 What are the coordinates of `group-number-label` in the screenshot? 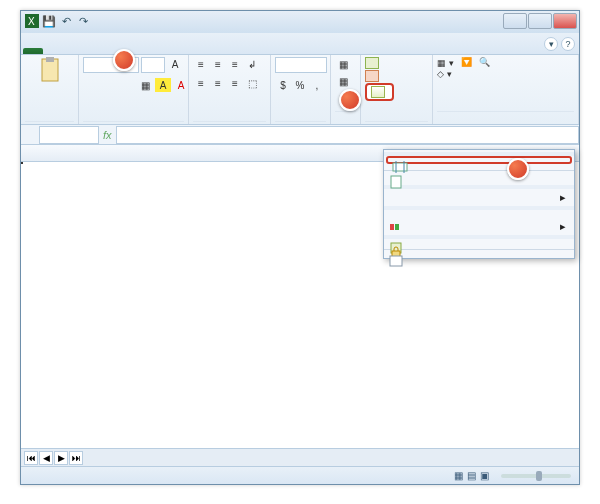 It's located at (300, 122).